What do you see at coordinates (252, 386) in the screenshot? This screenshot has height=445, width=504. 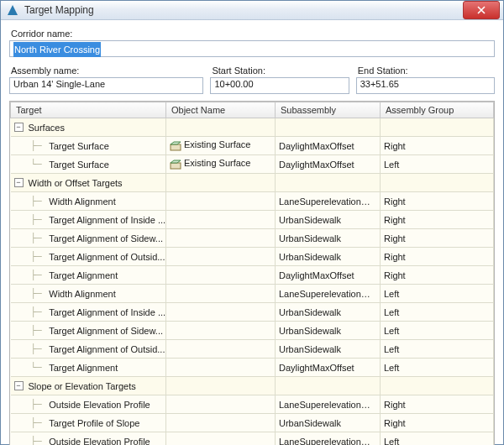 I see `group-row: −Slope or Elevation Targets` at bounding box center [252, 386].